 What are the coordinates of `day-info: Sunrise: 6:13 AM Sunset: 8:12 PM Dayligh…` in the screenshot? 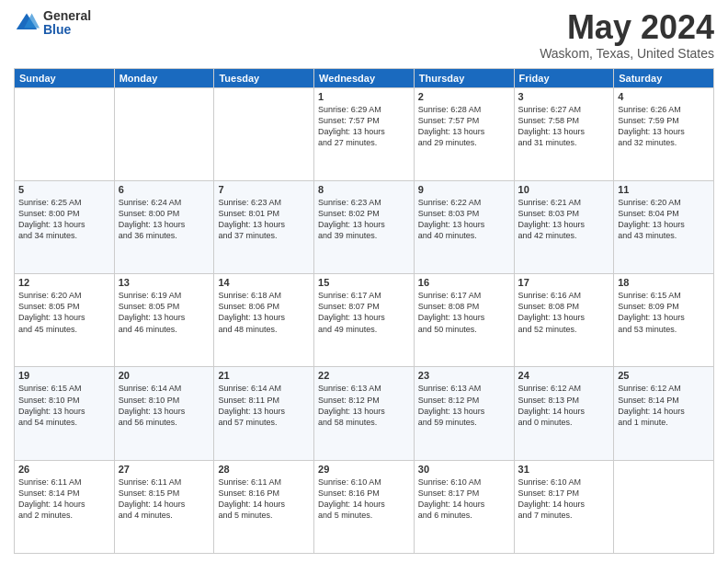 It's located at (364, 405).